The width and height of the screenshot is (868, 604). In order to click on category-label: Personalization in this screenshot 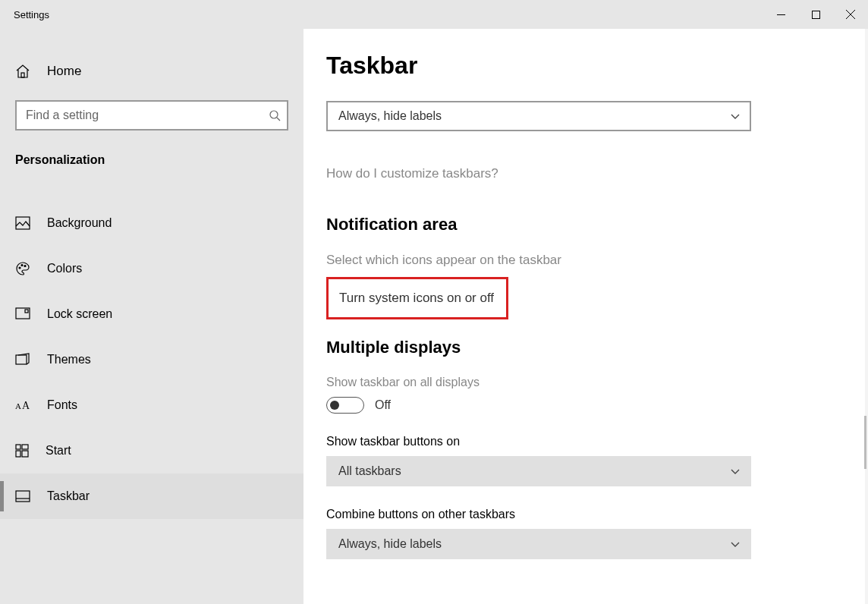, I will do `click(152, 159)`.